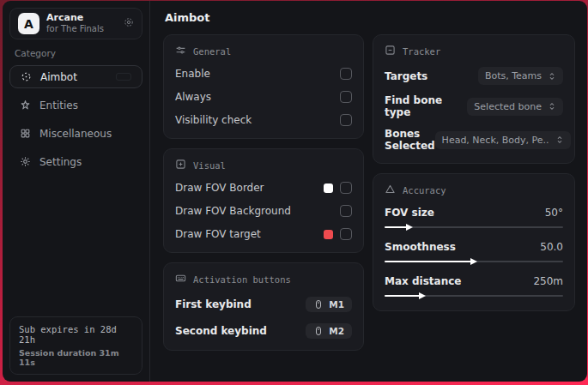 Image resolution: width=588 pixels, height=385 pixels. I want to click on fov-size-slider, so click(474, 226).